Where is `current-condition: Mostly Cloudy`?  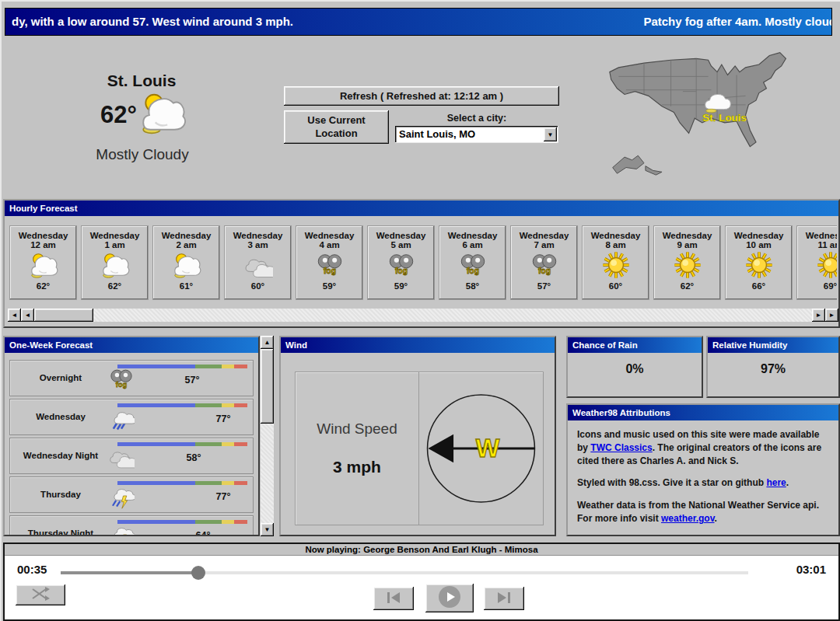
current-condition: Mostly Cloudy is located at coordinates (142, 155).